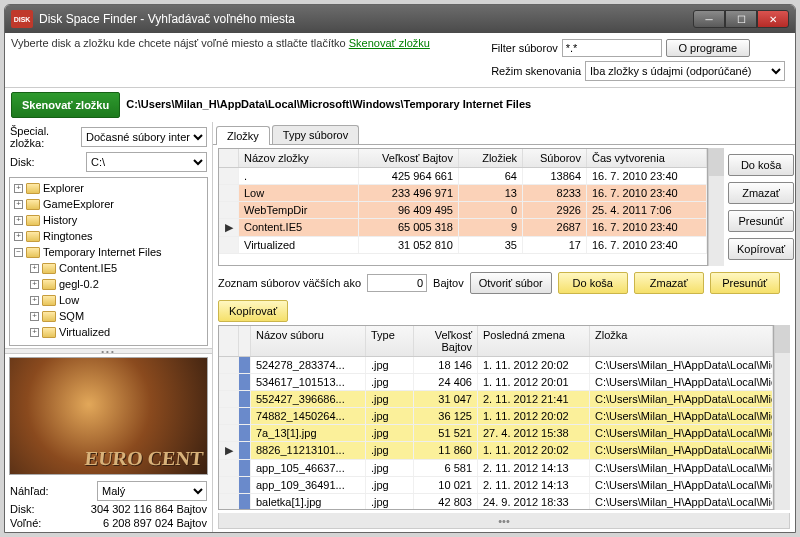  Describe the element at coordinates (496, 451) in the screenshot. I see `table-row: ▶8826_11213101....jpg11 8601. 11. 2012 2…` at that location.